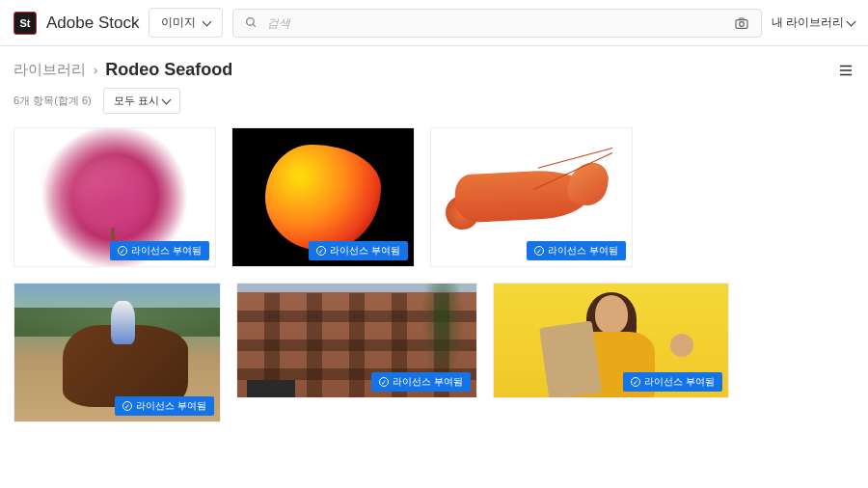  Describe the element at coordinates (846, 70) in the screenshot. I see `menu-icon` at that location.